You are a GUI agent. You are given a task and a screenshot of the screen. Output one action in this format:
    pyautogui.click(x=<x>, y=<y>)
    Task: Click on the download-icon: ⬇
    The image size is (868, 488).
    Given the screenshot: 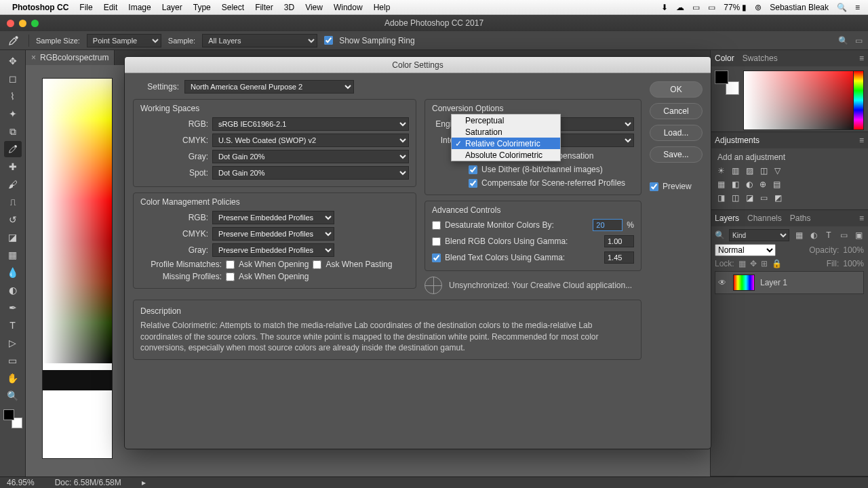 What is the action you would take?
    pyautogui.click(x=665, y=7)
    